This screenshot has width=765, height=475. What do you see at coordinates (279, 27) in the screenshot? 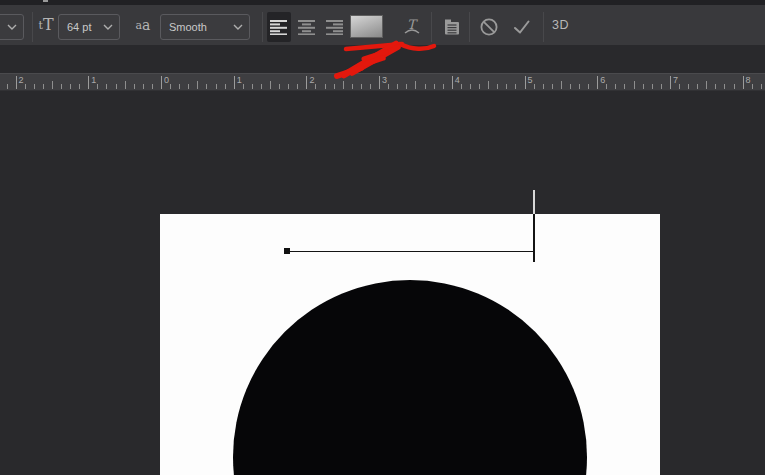
I see `align-left-icon` at bounding box center [279, 27].